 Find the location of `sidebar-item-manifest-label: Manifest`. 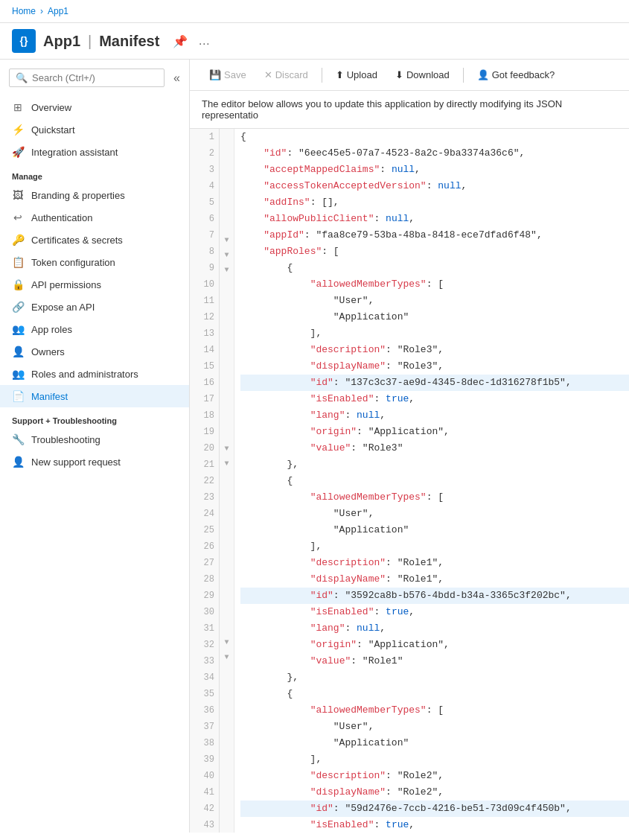

sidebar-item-manifest-label: Manifest is located at coordinates (49, 396).